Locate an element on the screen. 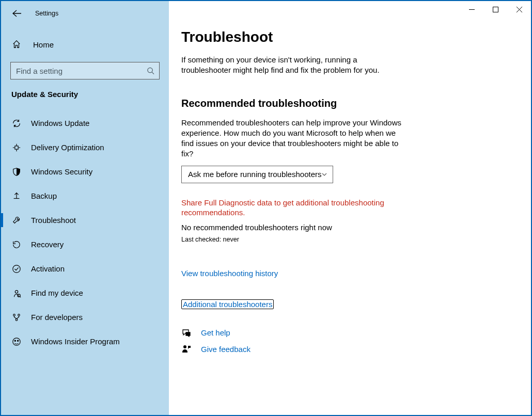 The width and height of the screenshot is (532, 416). give-feedback-row: Give feedback is located at coordinates (346, 349).